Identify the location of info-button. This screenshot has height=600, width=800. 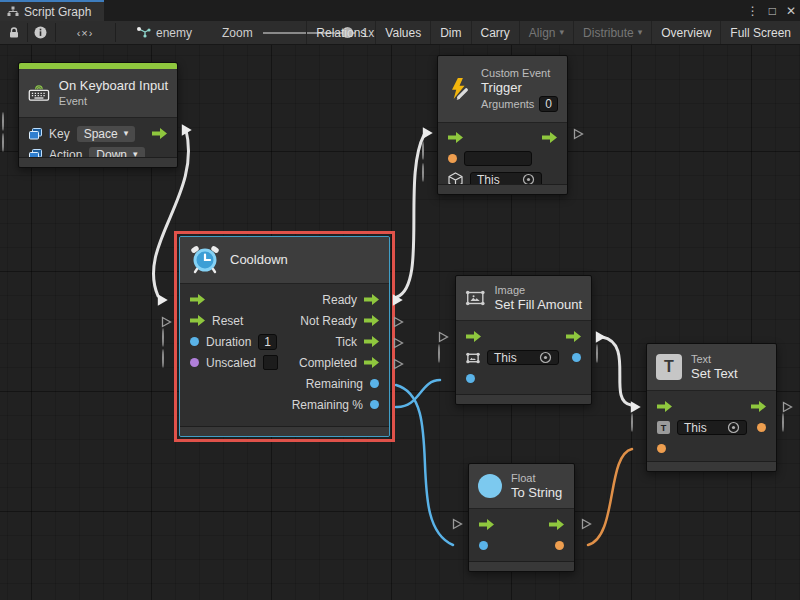
(40, 32).